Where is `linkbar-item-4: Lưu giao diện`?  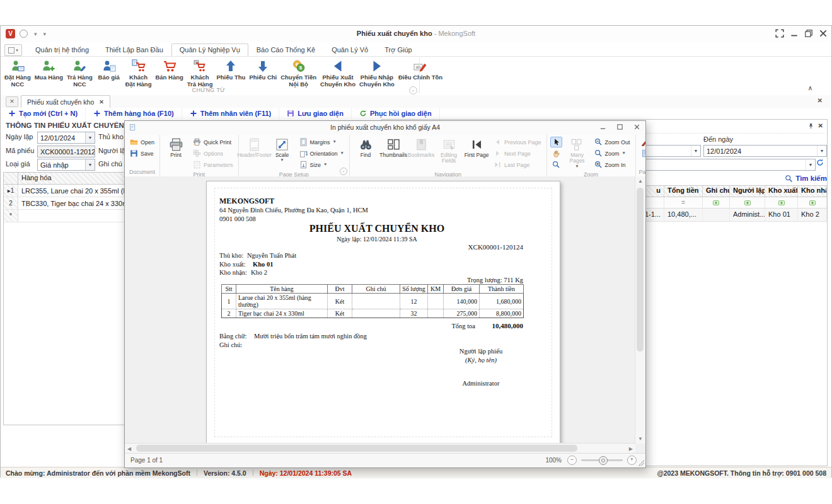 linkbar-item-4: Lưu giao diện is located at coordinates (315, 113).